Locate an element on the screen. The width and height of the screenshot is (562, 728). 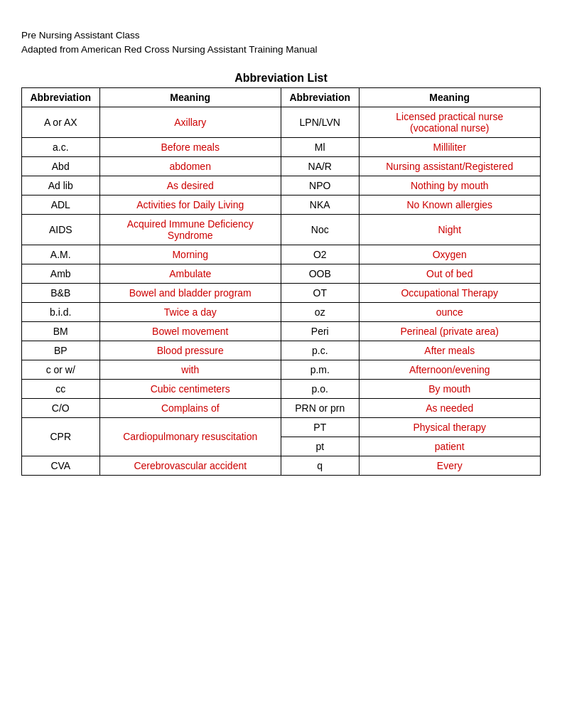
col-meaning1: Meaning is located at coordinates (190, 97).